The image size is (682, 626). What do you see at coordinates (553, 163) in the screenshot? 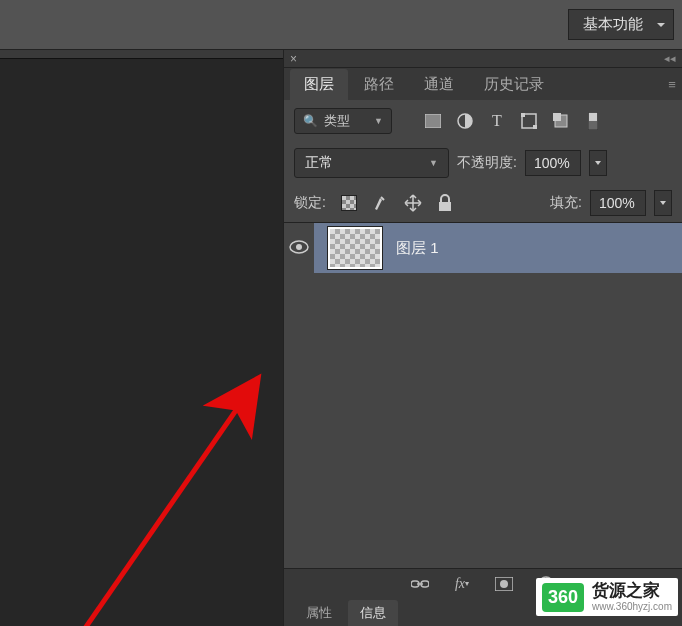
I see `opacity-input` at bounding box center [553, 163].